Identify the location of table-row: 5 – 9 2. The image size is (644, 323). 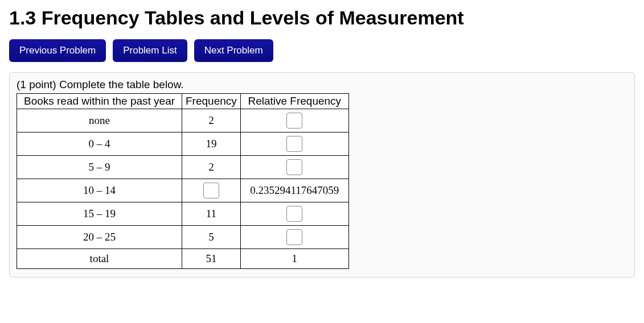
(183, 167).